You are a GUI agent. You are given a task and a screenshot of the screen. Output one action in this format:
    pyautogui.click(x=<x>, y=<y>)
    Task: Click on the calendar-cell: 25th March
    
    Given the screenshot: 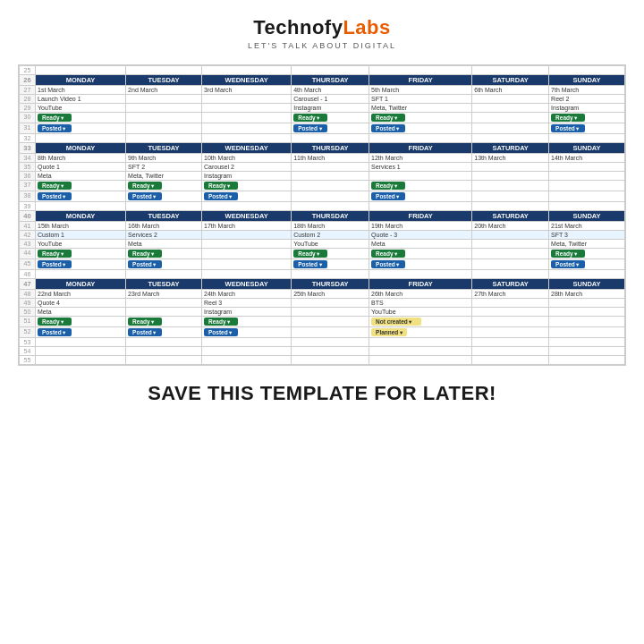 What is the action you would take?
    pyautogui.click(x=331, y=294)
    